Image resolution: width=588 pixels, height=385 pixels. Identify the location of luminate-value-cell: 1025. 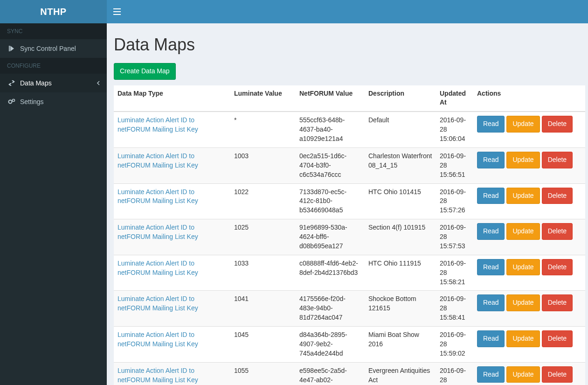
(263, 237).